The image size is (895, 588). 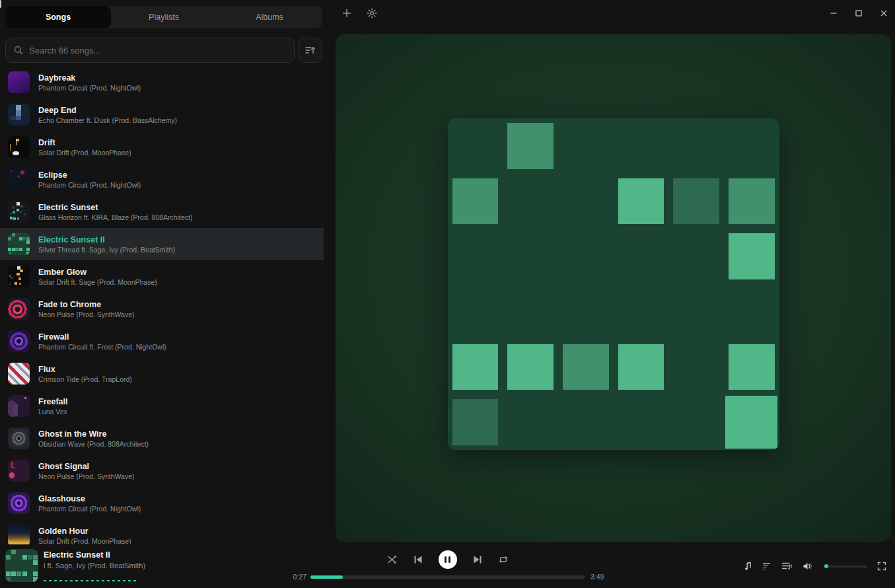 I want to click on add-icon, so click(x=347, y=13).